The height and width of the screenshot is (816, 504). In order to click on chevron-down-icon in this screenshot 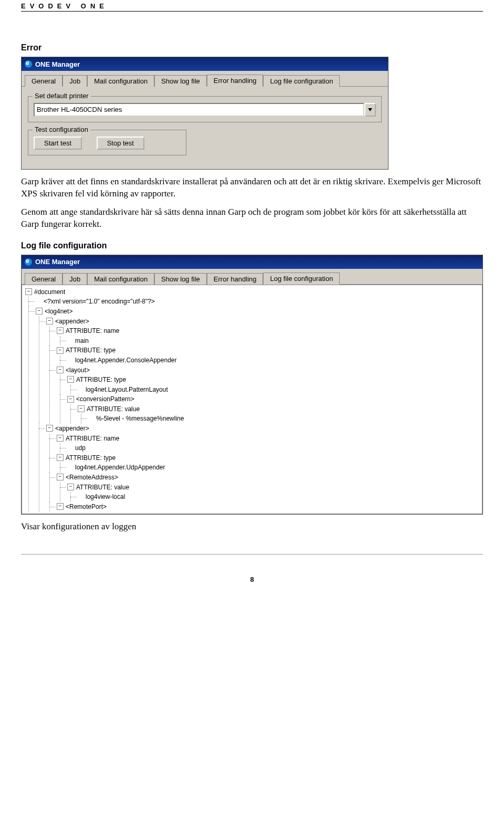, I will do `click(370, 110)`.